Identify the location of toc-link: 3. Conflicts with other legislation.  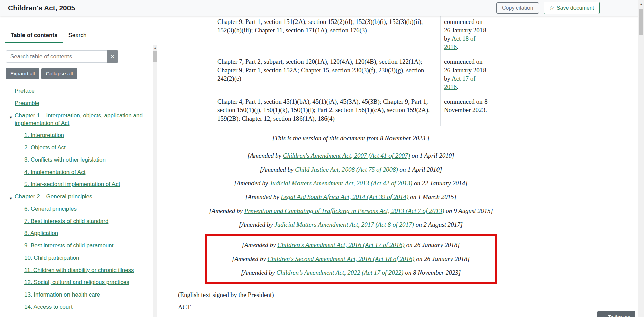
(65, 160).